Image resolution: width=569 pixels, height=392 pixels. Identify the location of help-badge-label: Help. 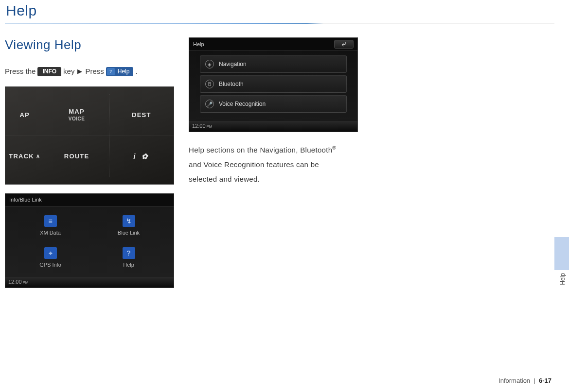
(124, 71).